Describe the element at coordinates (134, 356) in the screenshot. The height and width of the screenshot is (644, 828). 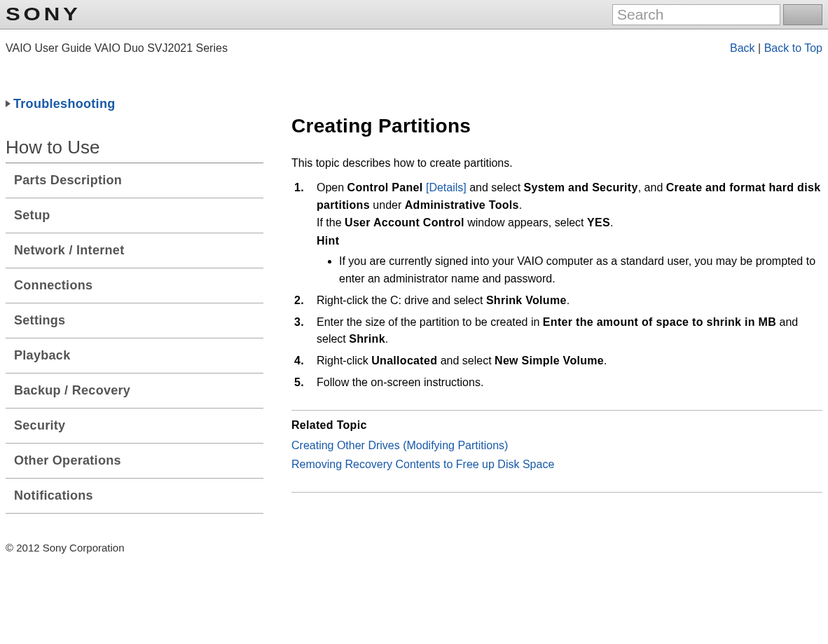
I see `sidebar-item-playback: Playback` at that location.